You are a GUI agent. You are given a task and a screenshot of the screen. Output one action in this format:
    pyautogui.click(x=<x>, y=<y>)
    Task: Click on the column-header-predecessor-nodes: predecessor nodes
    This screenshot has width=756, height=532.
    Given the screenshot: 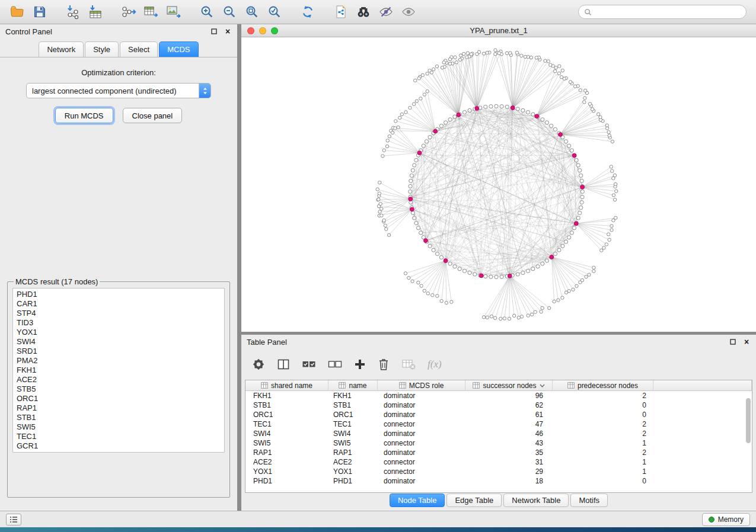 What is the action you would take?
    pyautogui.click(x=603, y=386)
    